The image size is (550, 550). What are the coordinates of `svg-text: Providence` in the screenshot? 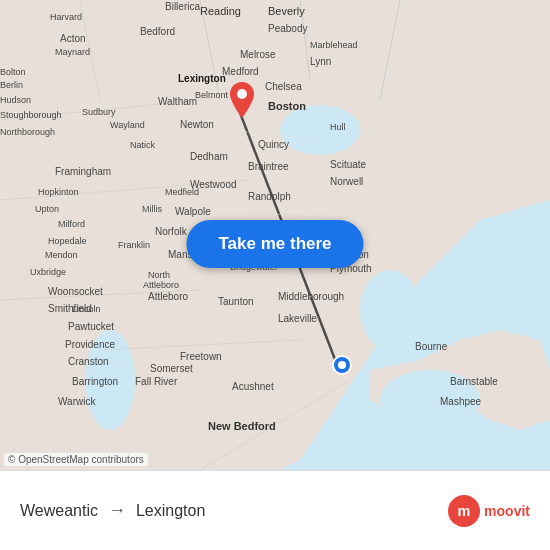 It's located at (90, 344).